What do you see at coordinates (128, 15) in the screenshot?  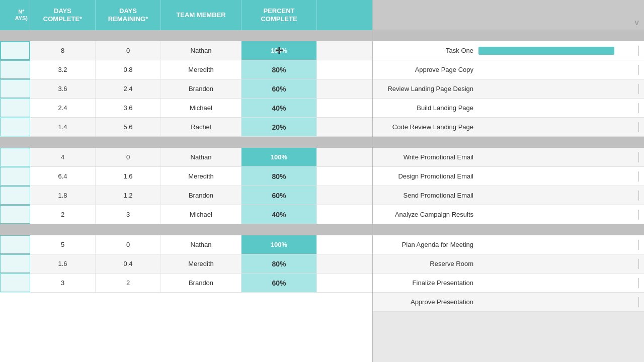 I see `header-col3: DAYSREMAINING*` at bounding box center [128, 15].